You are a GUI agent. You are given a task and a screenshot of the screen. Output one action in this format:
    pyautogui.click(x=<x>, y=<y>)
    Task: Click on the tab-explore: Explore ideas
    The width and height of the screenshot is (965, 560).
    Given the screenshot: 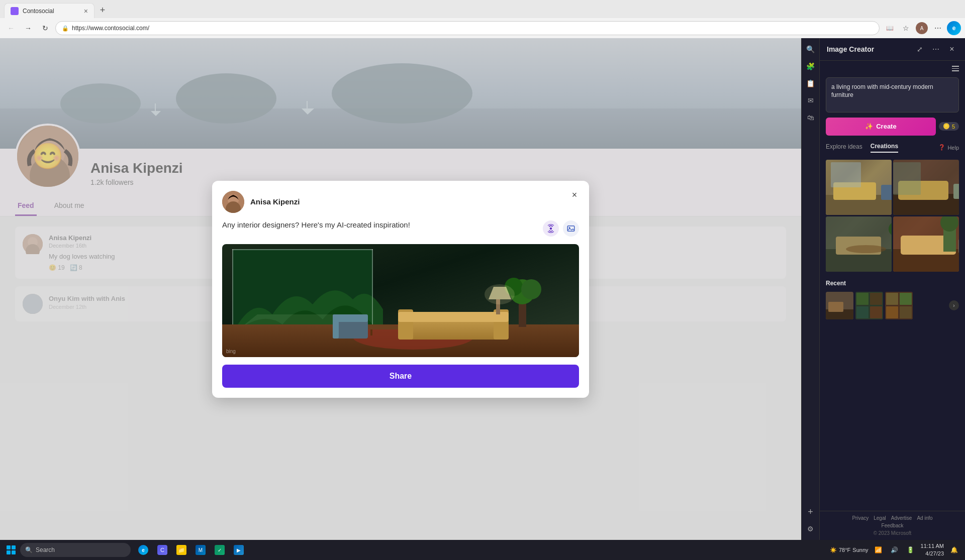 What is the action you would take?
    pyautogui.click(x=844, y=148)
    